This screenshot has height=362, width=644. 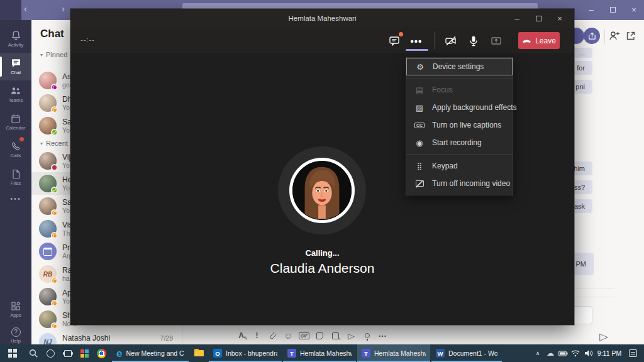 What do you see at coordinates (459, 184) in the screenshot?
I see `menu-item: Turn off incoming video` at bounding box center [459, 184].